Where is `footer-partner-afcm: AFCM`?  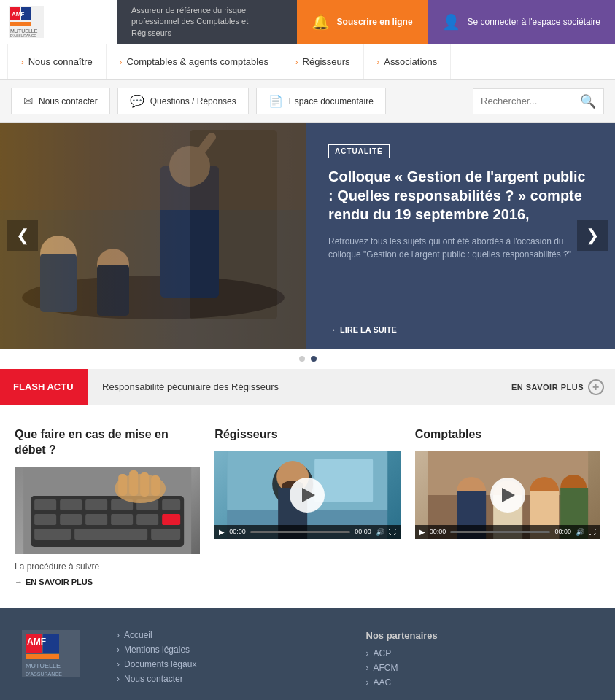
footer-partner-afcm: AFCM is located at coordinates (480, 668).